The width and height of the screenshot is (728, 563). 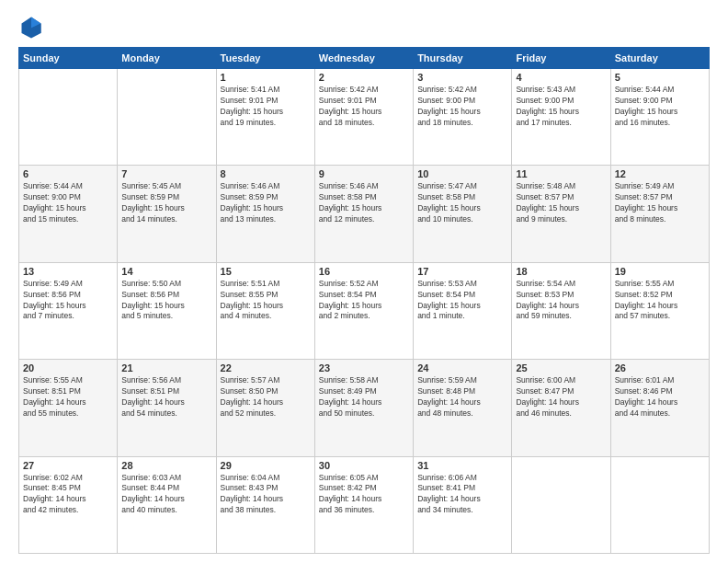 What do you see at coordinates (166, 271) in the screenshot?
I see `day-number: 14` at bounding box center [166, 271].